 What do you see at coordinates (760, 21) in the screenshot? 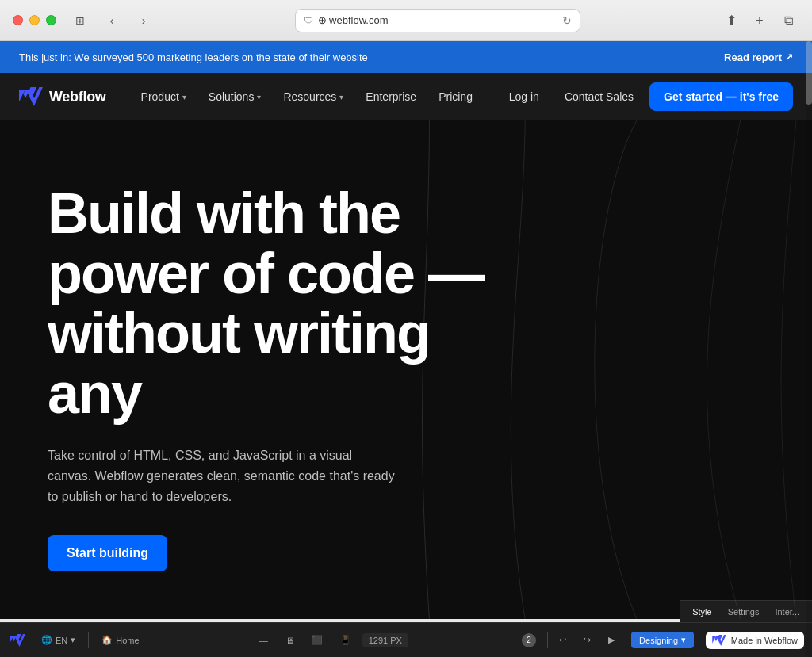
I see `chrome-right-controls: ⬆ + ⧉` at bounding box center [760, 21].